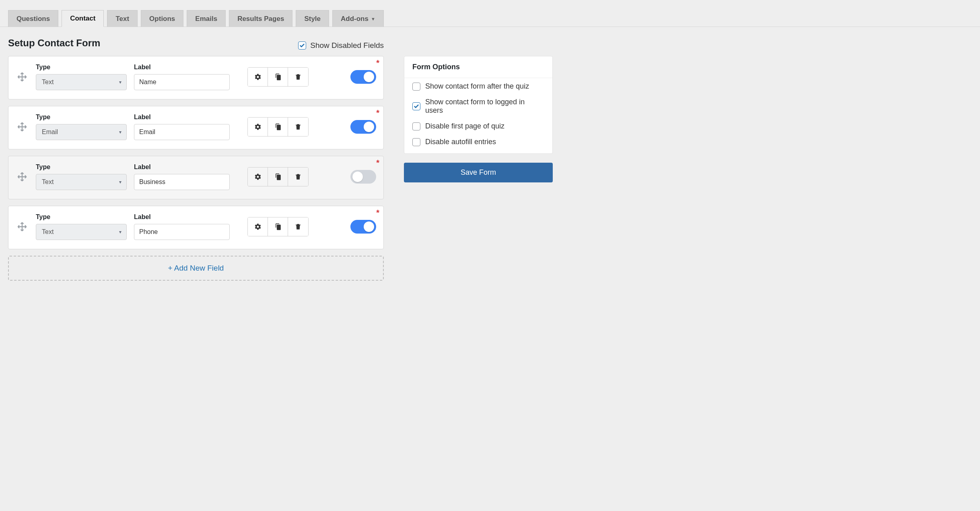 The height and width of the screenshot is (511, 980). What do you see at coordinates (312, 19) in the screenshot?
I see `tab-label: Style` at bounding box center [312, 19].